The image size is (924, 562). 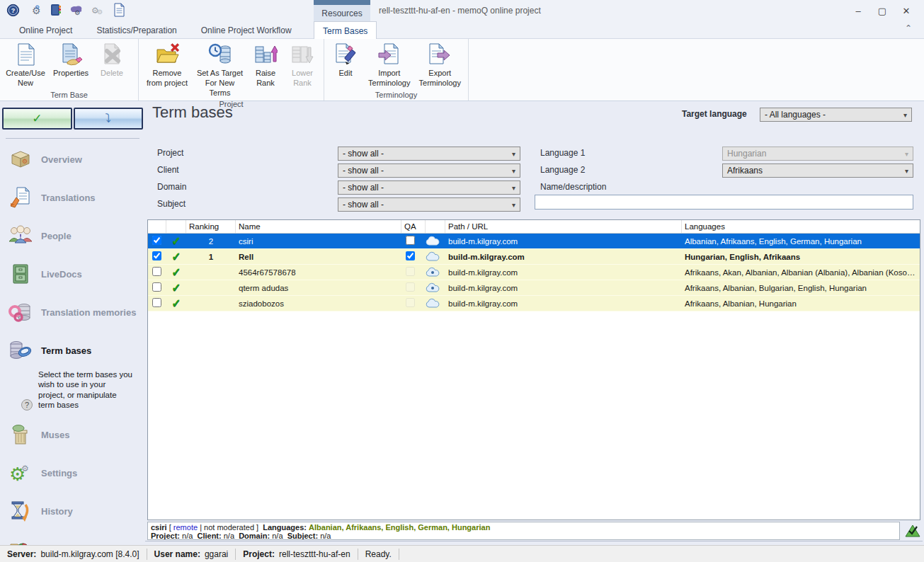 I want to click on client-filter-label: Client, so click(x=169, y=170).